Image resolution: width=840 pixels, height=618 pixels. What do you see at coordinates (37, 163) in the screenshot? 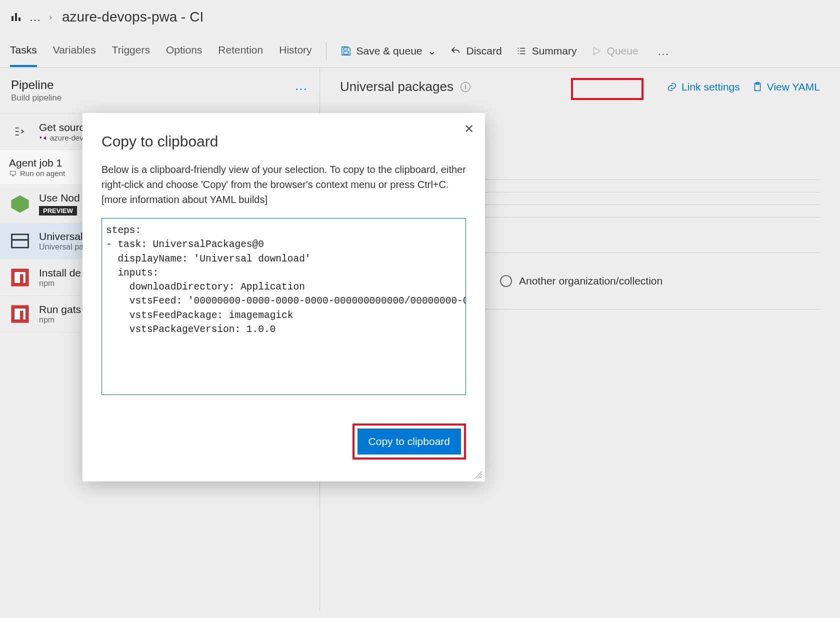
I see `agent-job-title: Agent job 1` at bounding box center [37, 163].